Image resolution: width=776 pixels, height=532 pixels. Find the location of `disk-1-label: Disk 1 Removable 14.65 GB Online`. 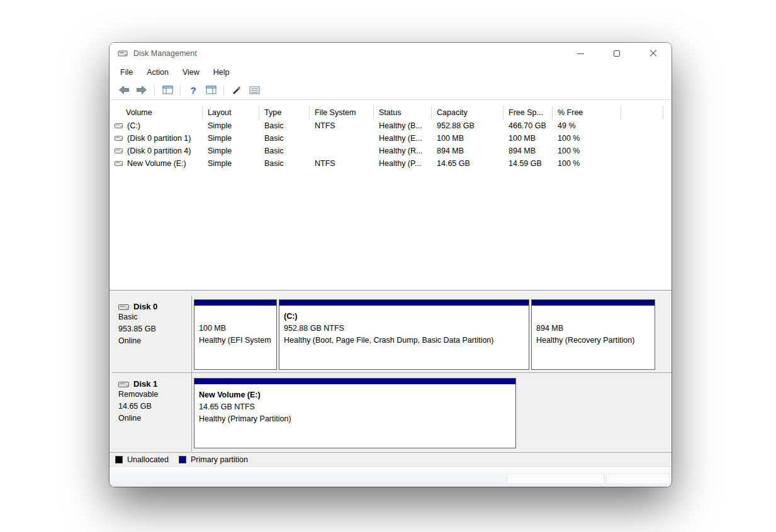

disk-1-label: Disk 1 Removable 14.65 GB Online is located at coordinates (152, 413).